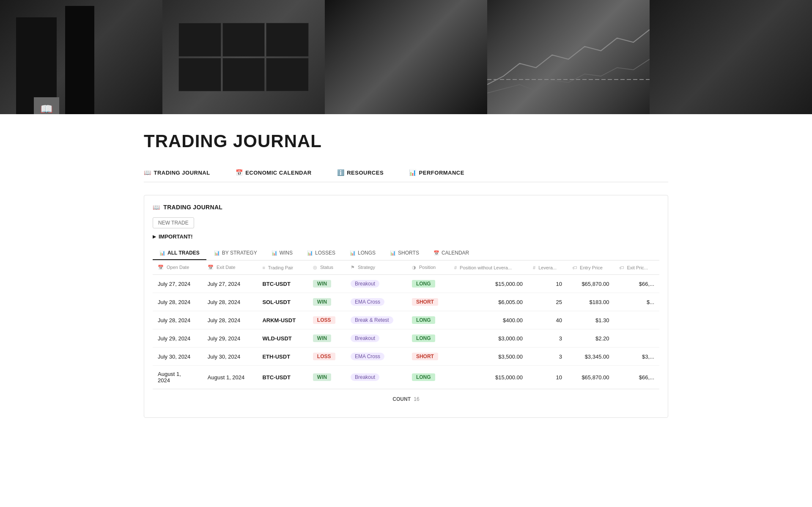  What do you see at coordinates (178, 268) in the screenshot?
I see `col-open-date: 📅 Open Date` at bounding box center [178, 268].